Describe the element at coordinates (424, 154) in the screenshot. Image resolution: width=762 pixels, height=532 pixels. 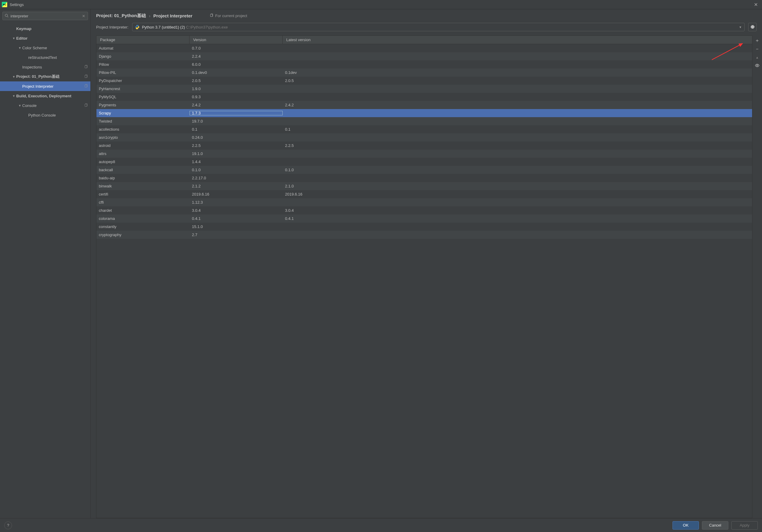
I see `table-row: attrs19.1.0` at that location.